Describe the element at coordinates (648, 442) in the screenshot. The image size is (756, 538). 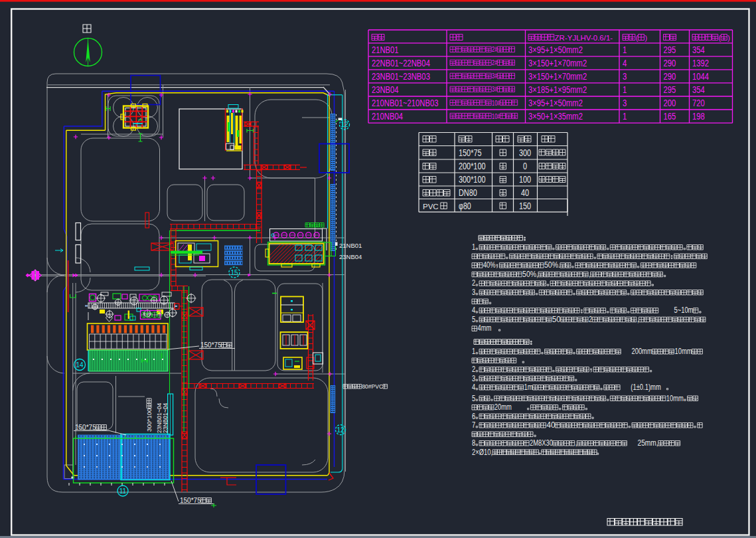
I see `svg-text: 25mm,` at that location.